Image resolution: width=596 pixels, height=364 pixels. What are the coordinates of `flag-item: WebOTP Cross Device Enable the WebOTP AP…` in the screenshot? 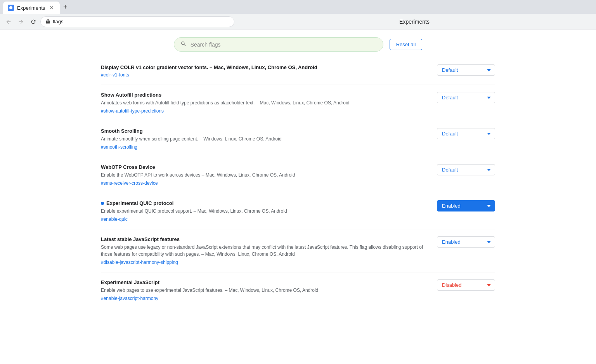 It's located at (298, 175).